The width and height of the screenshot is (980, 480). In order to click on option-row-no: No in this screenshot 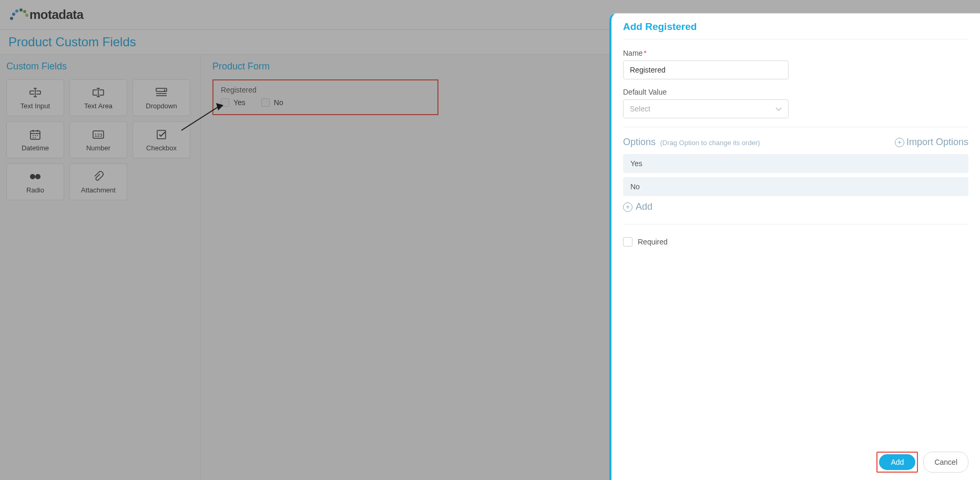, I will do `click(796, 187)`.